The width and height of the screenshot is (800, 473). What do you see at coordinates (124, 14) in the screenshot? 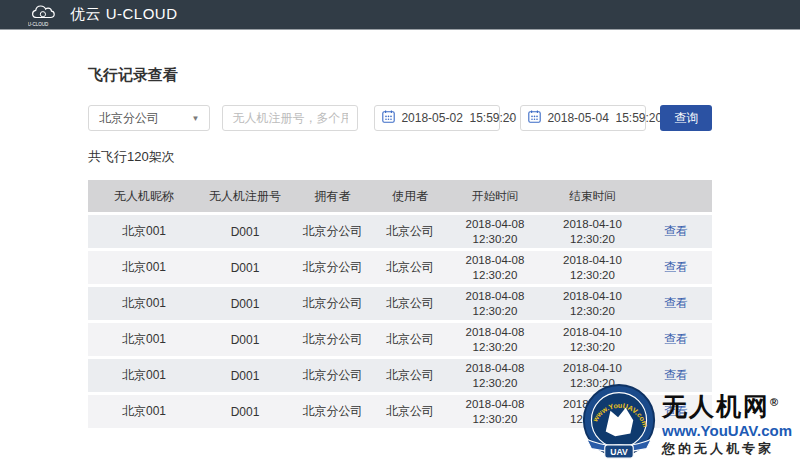
I see `brand-title: 优云 U-CLOUD` at bounding box center [124, 14].